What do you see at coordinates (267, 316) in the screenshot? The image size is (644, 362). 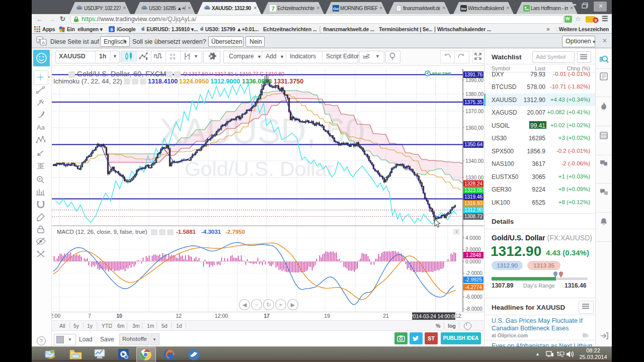 I see `svg-text: 17` at bounding box center [267, 316].